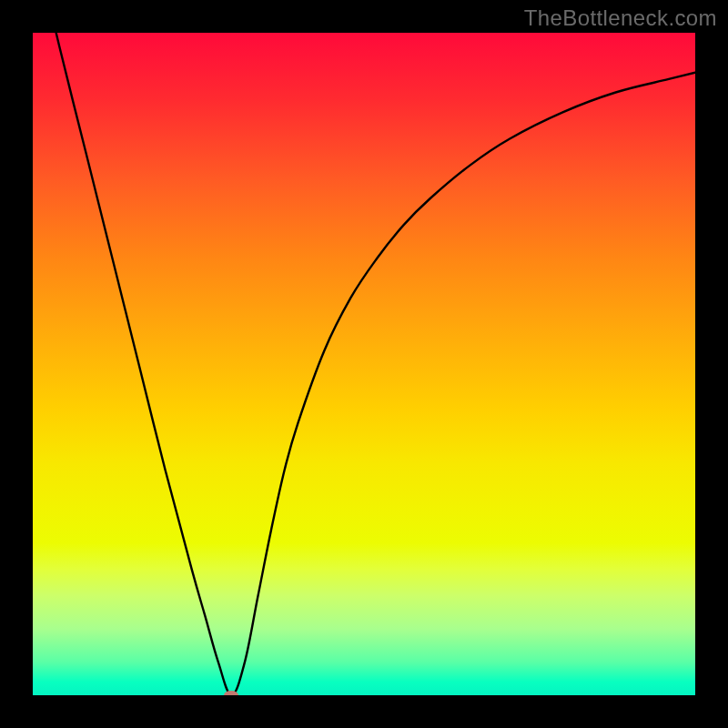  What do you see at coordinates (621, 18) in the screenshot?
I see `branding-watermark: TheBottleneck.com` at bounding box center [621, 18].